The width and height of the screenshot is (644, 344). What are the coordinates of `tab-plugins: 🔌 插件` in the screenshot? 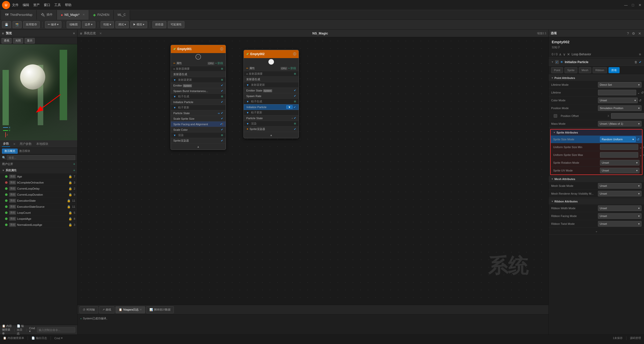 It's located at (47, 15).